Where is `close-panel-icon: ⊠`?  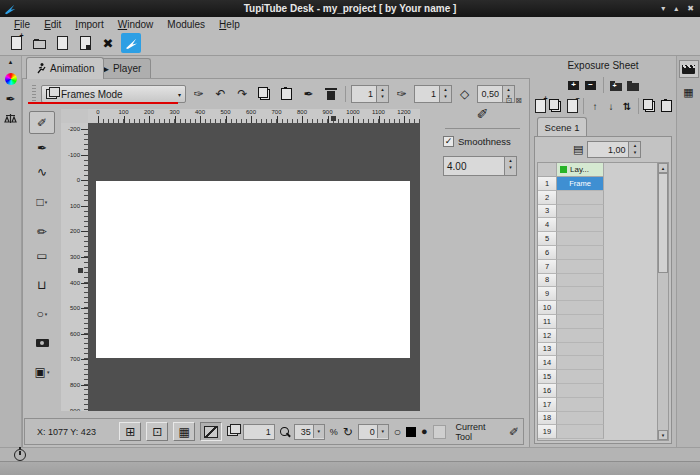
close-panel-icon: ⊠ is located at coordinates (518, 100).